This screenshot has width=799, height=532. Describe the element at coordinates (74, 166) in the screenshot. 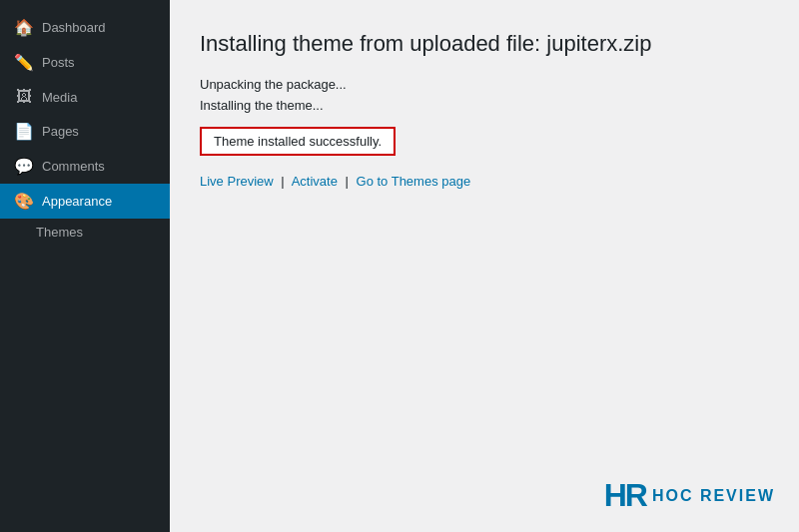

I see `sidebar-item-label: Comments` at that location.